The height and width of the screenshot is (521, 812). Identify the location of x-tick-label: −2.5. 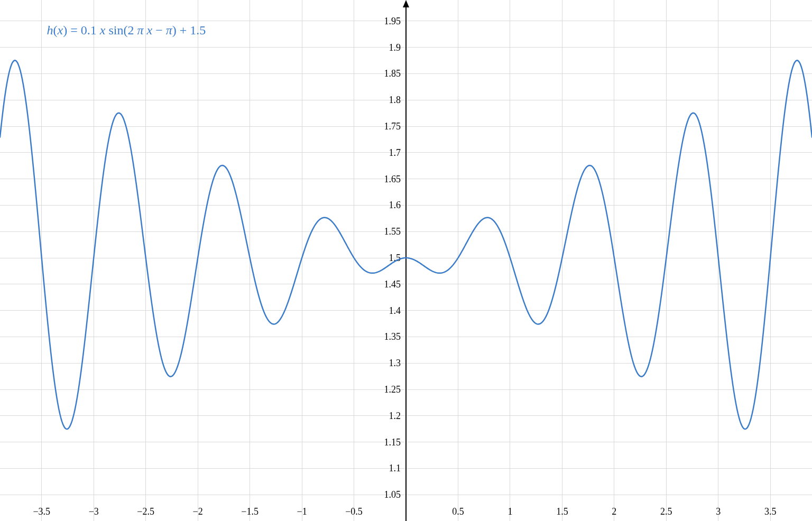
(146, 511).